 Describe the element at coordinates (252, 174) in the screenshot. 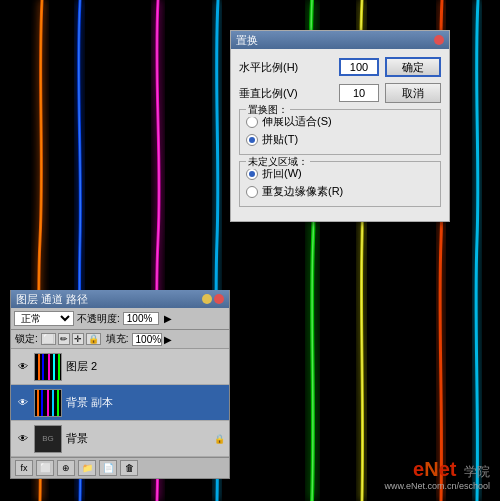

I see `radio-wrap` at that location.